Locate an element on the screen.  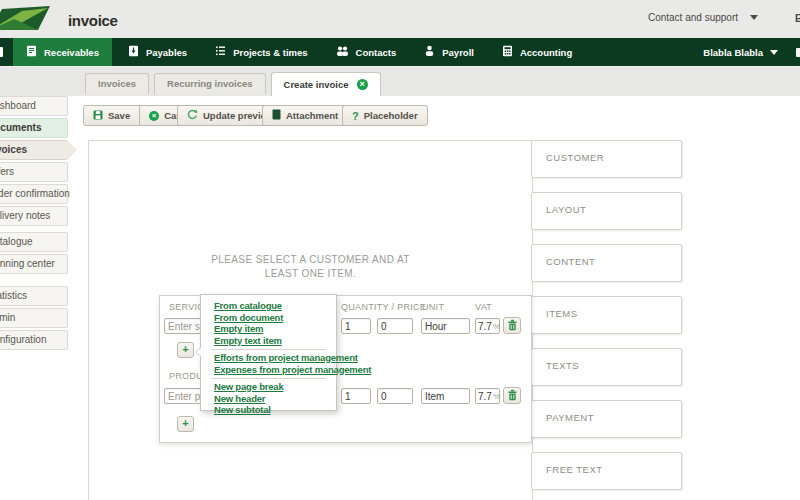
sidebar-item-offers: Offers is located at coordinates (34, 172).